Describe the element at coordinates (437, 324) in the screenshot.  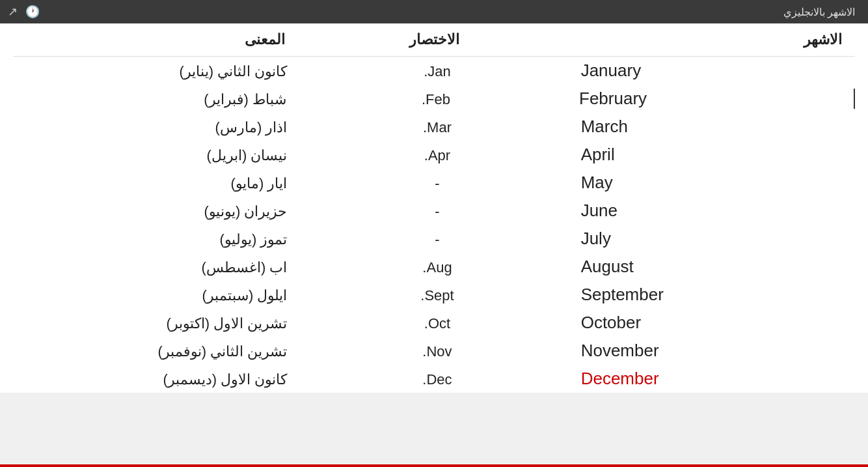
I see `cell-abbr: Oct.` at that location.